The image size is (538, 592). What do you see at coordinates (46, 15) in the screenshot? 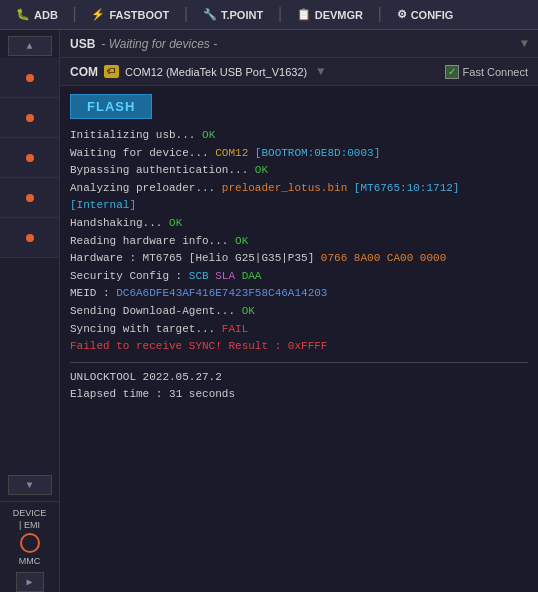
I see `adb-label: ADB` at bounding box center [46, 15].